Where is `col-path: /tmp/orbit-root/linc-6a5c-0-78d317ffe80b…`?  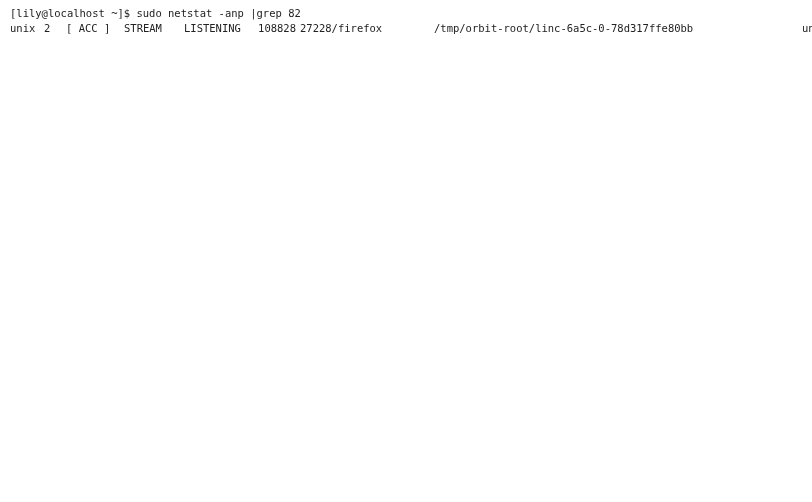 col-path: /tmp/orbit-root/linc-6a5c-0-78d317ffe80b… is located at coordinates (564, 28).